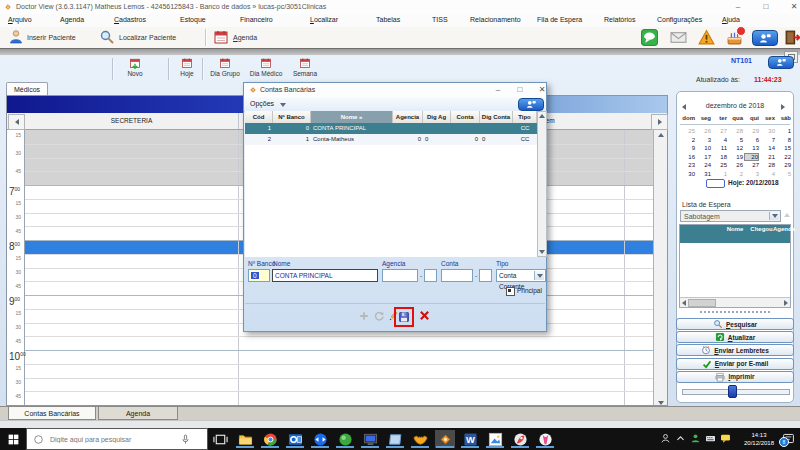  Describe the element at coordinates (457, 276) in the screenshot. I see `conta-field` at that location.